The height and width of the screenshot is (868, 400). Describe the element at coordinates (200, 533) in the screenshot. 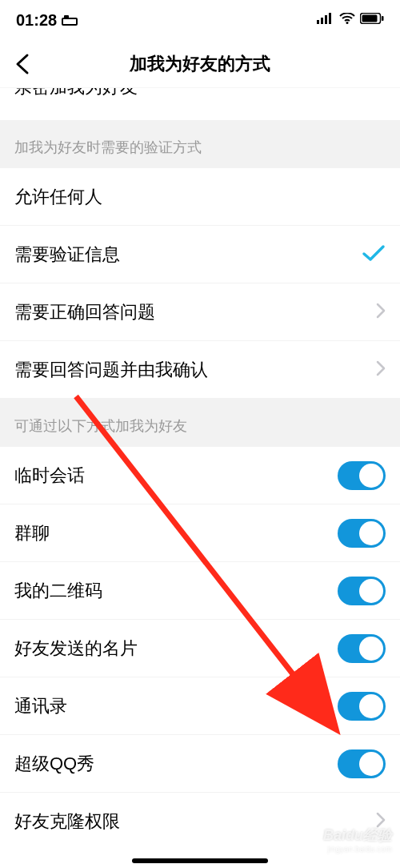

I see `row-group-chat: 群聊` at that location.